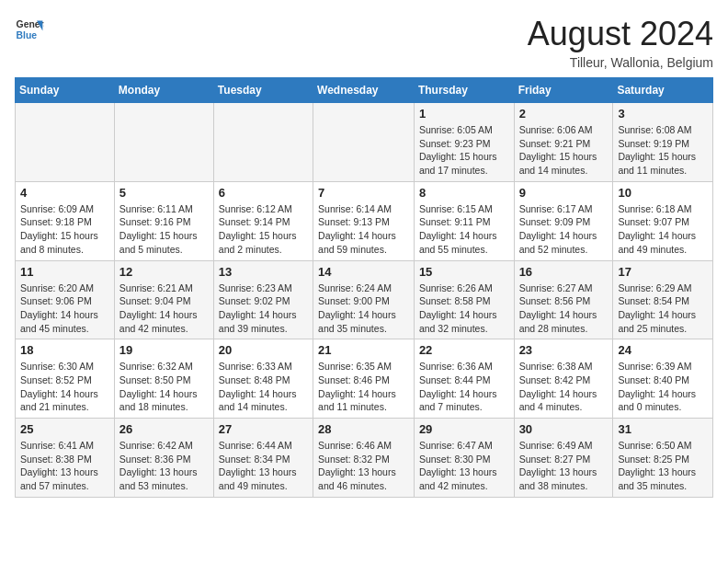 The height and width of the screenshot is (563, 728). Describe the element at coordinates (364, 90) in the screenshot. I see `weekday-header-wednesday: Wednesday` at that location.